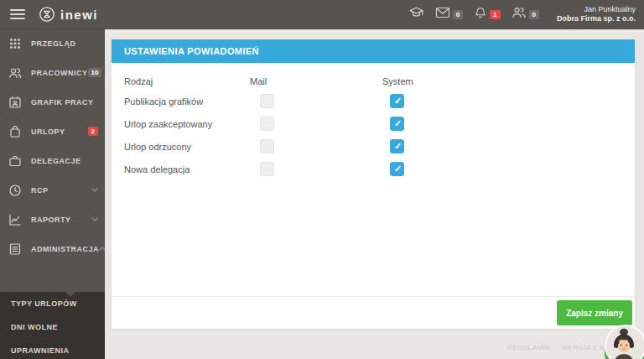 The width and height of the screenshot is (644, 359). Describe the element at coordinates (495, 15) in the screenshot. I see `notifications-badge: 1` at that location.